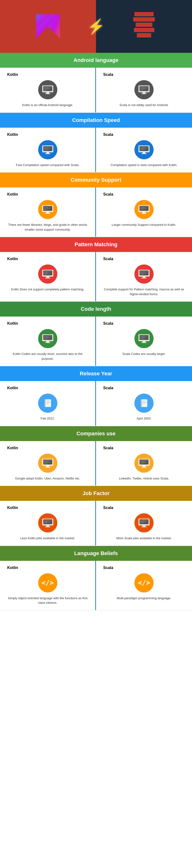  What do you see at coordinates (144, 403) in the screenshot?
I see `scala-icon-release` at bounding box center [144, 403].